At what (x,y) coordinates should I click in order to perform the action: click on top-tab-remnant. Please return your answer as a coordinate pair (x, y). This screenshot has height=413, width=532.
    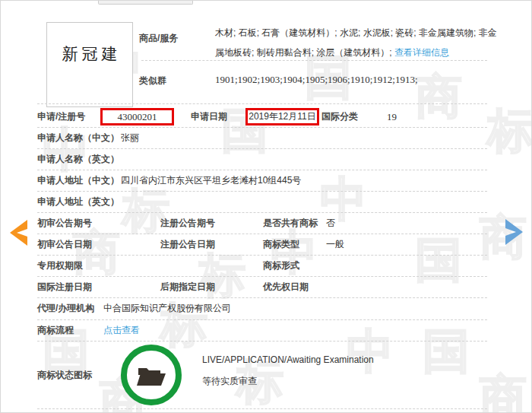
    Looking at the image, I should click on (146, 3).